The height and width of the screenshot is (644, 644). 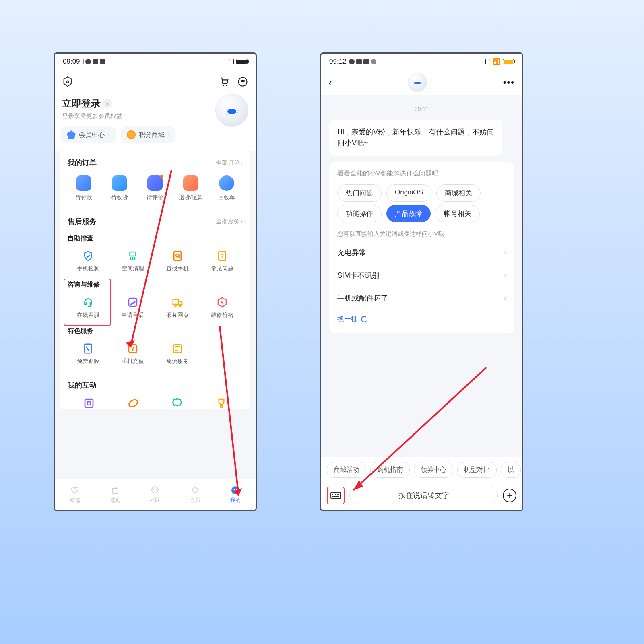 What do you see at coordinates (155, 392) in the screenshot?
I see `interaction-section: 我的互动` at bounding box center [155, 392].